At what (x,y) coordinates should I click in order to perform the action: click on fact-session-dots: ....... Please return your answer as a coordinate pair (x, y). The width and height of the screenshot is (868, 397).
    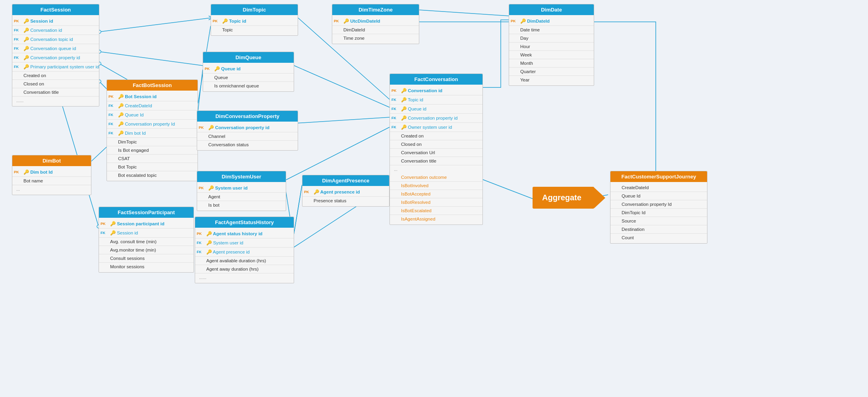
    Looking at the image, I should click on (56, 101).